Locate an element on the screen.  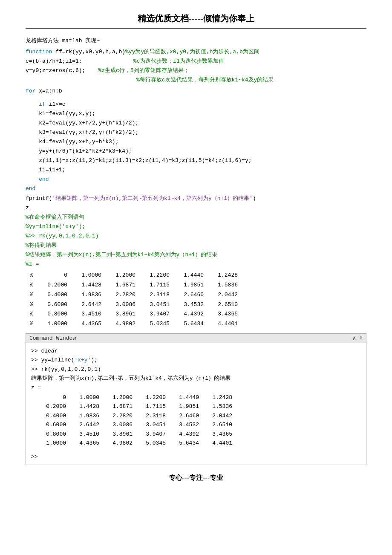
code-comment-c1: %在命令框输入下列语句 is located at coordinates (196, 217).